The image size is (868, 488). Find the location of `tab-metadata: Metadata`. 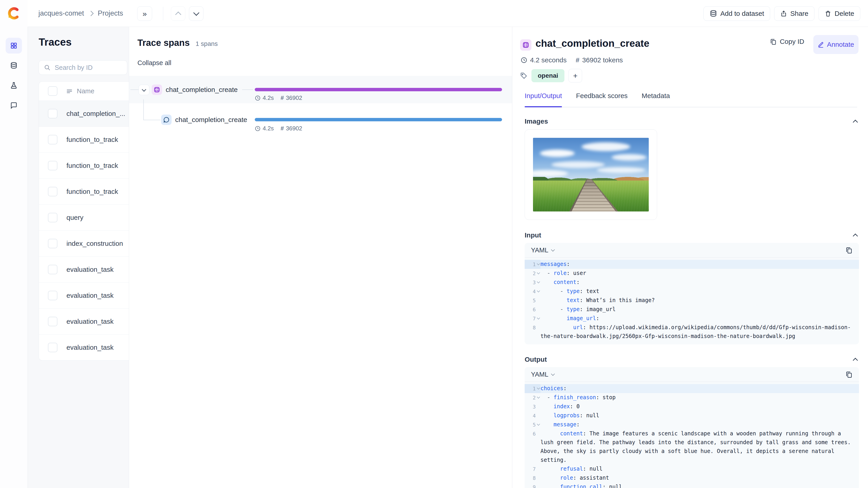

tab-metadata: Metadata is located at coordinates (656, 99).